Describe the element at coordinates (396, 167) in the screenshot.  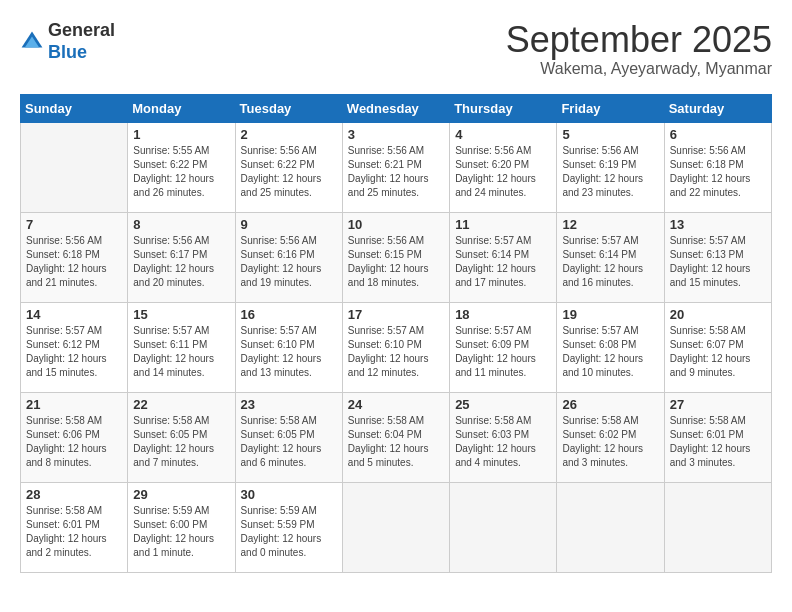
I see `calendar-week-row: 1Sunrise: 5:55 AM Sunset: 6:22 PM Daylig…` at that location.